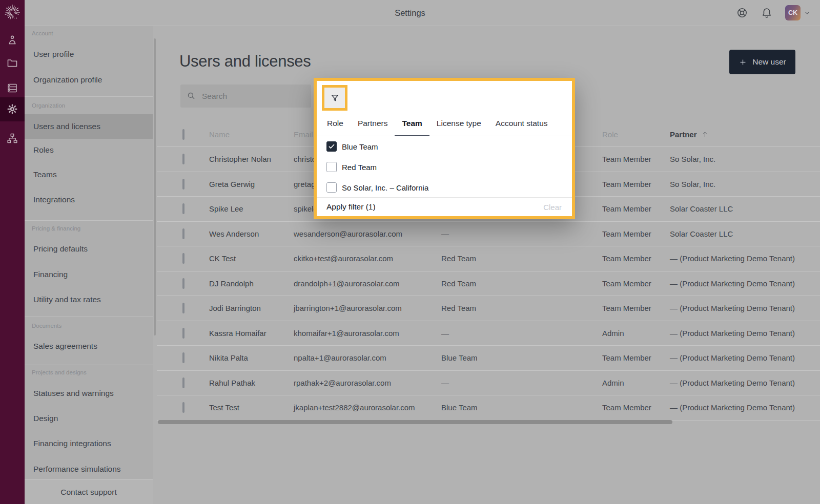 Image resolution: width=820 pixels, height=504 pixels. Describe the element at coordinates (742, 13) in the screenshot. I see `help-icon` at that location.